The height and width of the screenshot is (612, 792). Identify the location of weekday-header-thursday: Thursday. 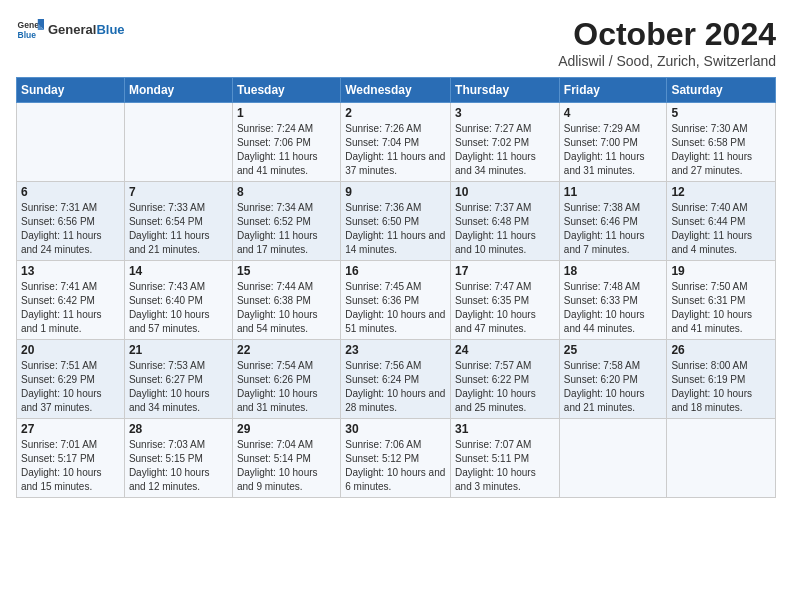
(506, 90).